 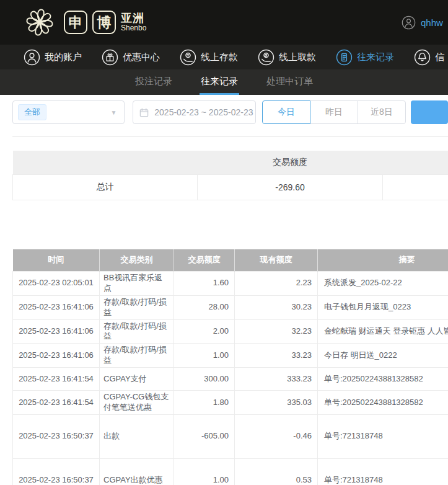 I want to click on deposit-icon, so click(x=188, y=57).